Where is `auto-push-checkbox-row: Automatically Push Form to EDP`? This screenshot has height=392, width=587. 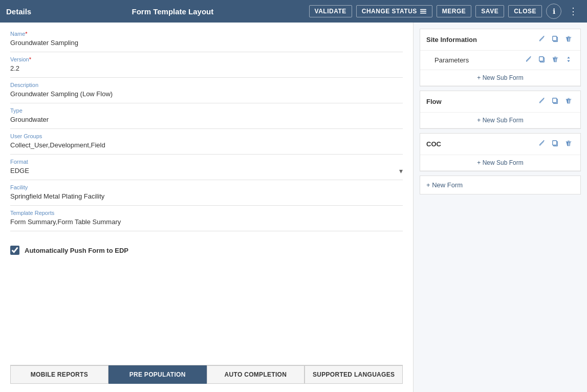 auto-push-checkbox-row: Automatically Push Form to EDP is located at coordinates (207, 250).